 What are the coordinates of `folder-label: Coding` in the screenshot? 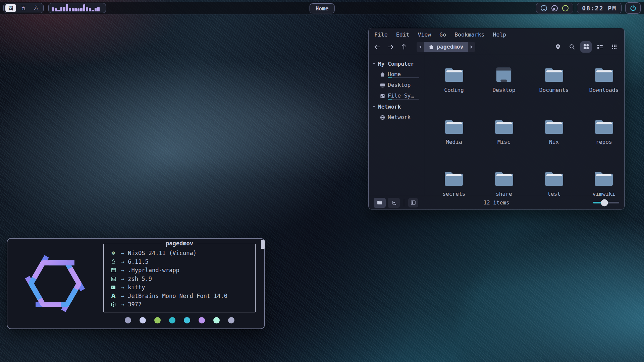 It's located at (454, 90).